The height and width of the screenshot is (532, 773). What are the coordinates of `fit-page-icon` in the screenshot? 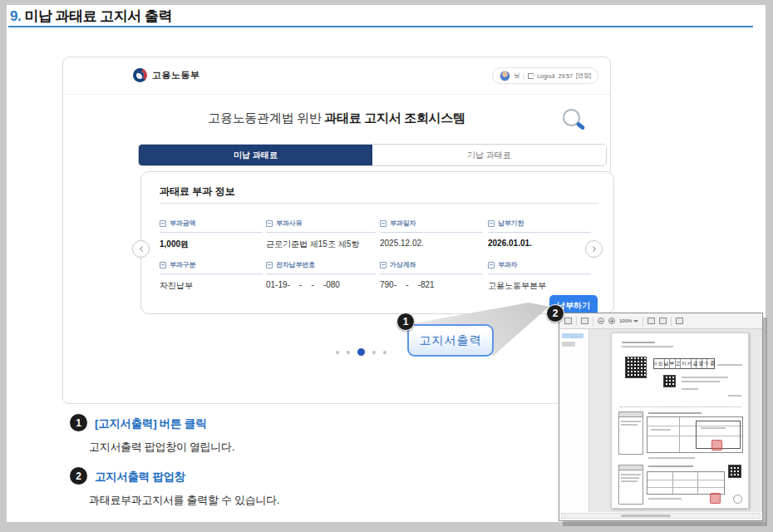 It's located at (680, 321).